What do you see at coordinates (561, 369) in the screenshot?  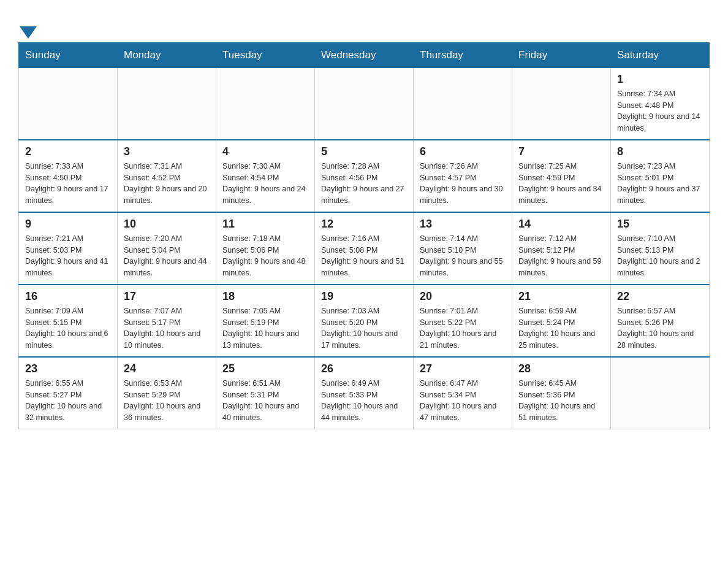 I see `day-number: 28` at bounding box center [561, 369].